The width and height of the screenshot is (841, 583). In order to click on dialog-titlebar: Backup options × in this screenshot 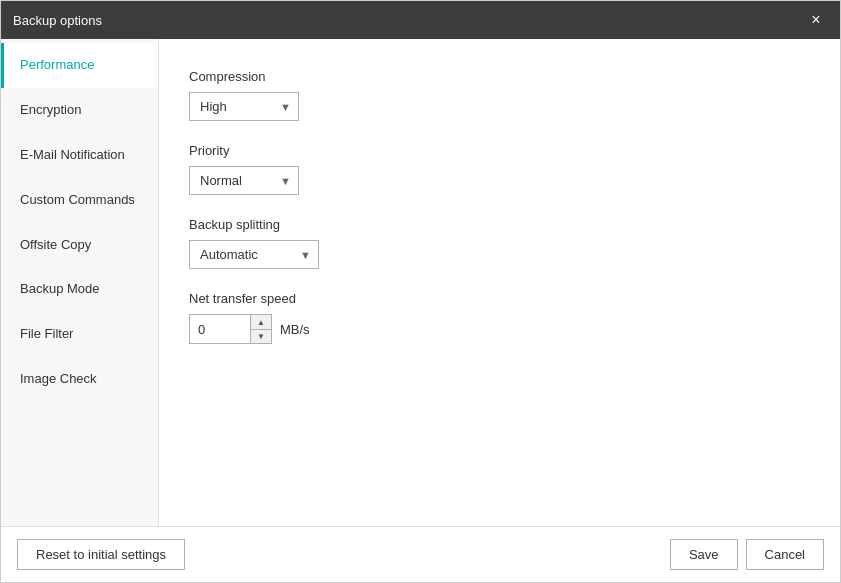, I will do `click(420, 20)`.